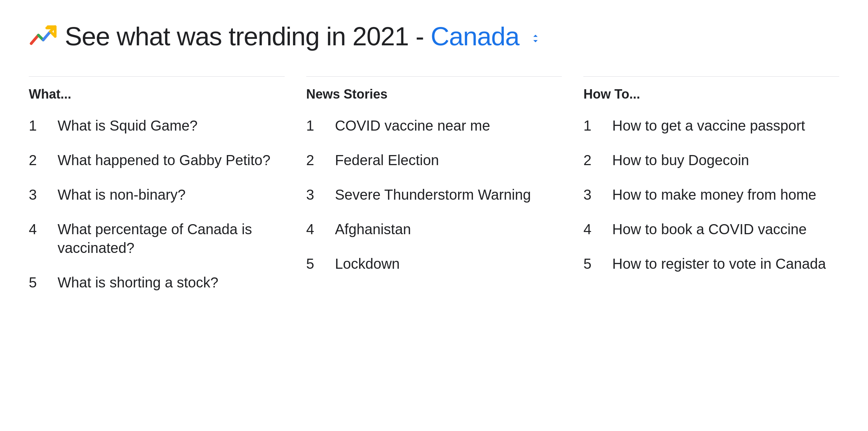  What do you see at coordinates (157, 126) in the screenshot?
I see `list-item: 1What is Squid Game?` at bounding box center [157, 126].